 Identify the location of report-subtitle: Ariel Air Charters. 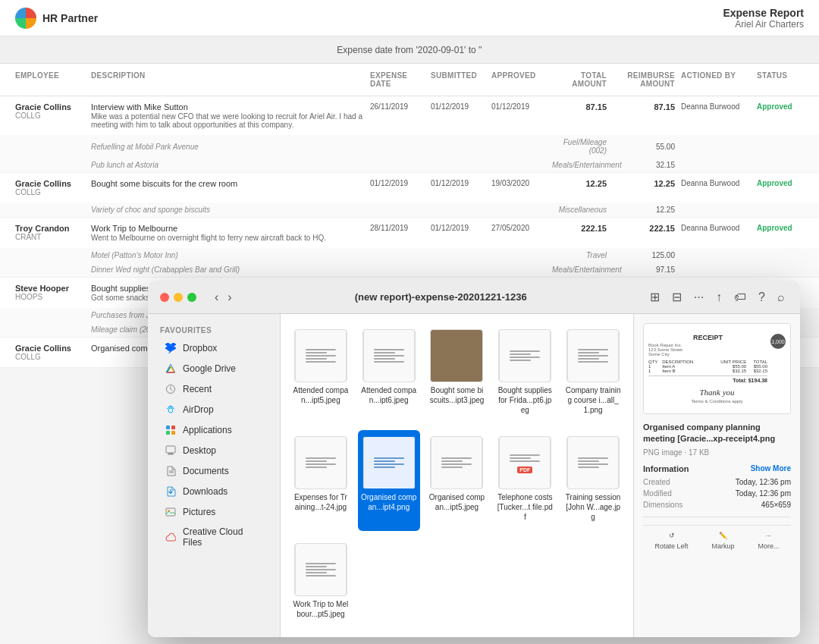
(763, 24).